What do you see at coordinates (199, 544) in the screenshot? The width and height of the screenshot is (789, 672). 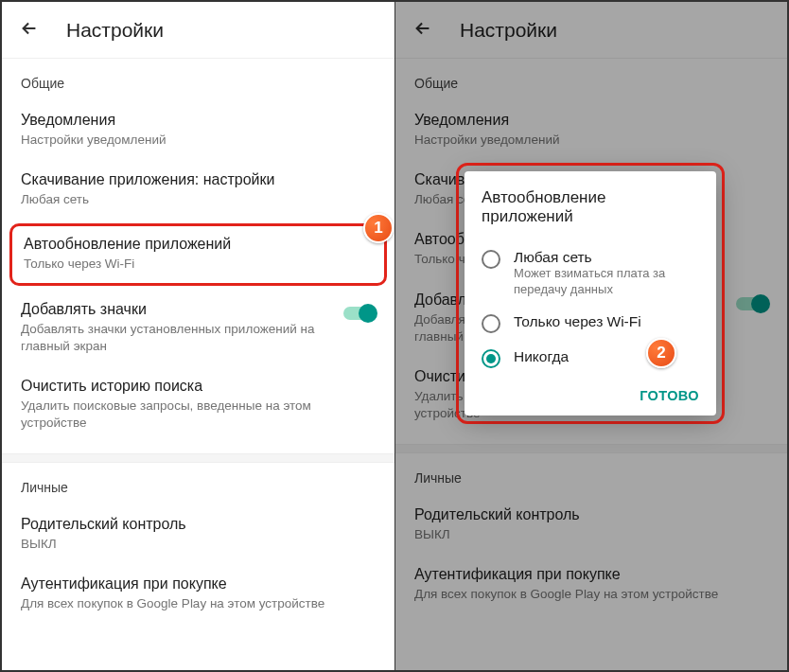 I see `item-subtitle: ВЫКЛ` at bounding box center [199, 544].